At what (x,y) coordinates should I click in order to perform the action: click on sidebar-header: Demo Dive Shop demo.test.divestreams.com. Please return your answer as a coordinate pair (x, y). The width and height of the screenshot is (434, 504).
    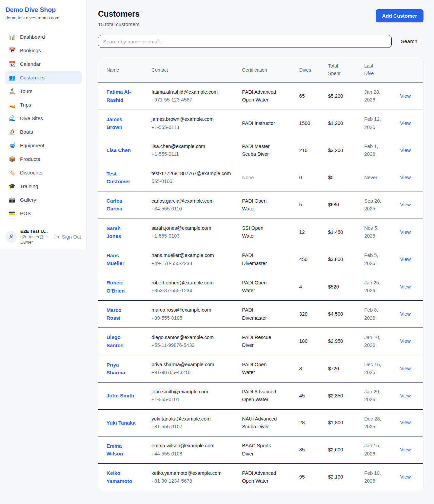
    Looking at the image, I should click on (43, 13).